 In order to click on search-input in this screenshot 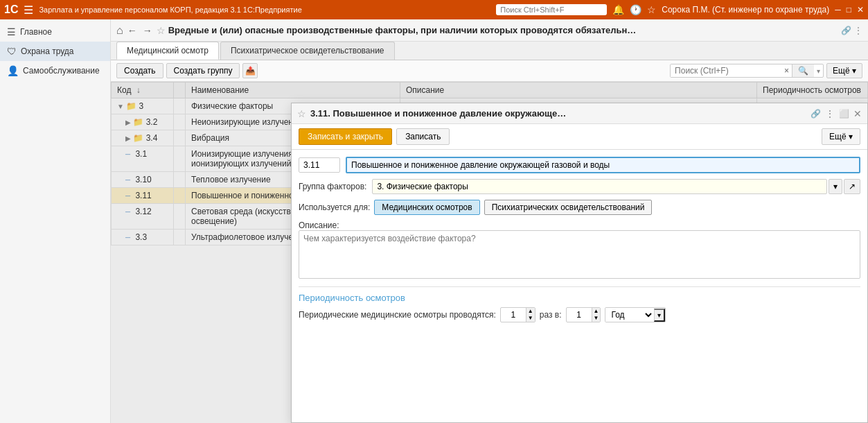, I will do `click(726, 71)`.